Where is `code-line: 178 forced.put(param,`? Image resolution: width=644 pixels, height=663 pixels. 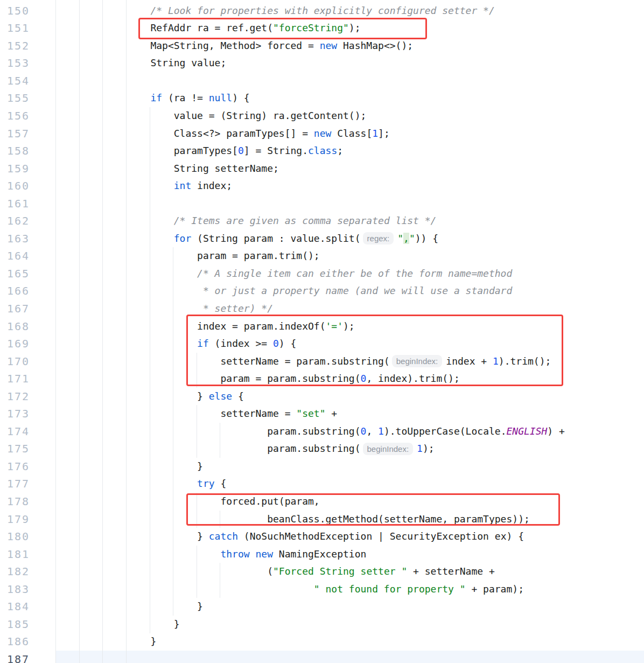 code-line: 178 forced.put(param, is located at coordinates (322, 502).